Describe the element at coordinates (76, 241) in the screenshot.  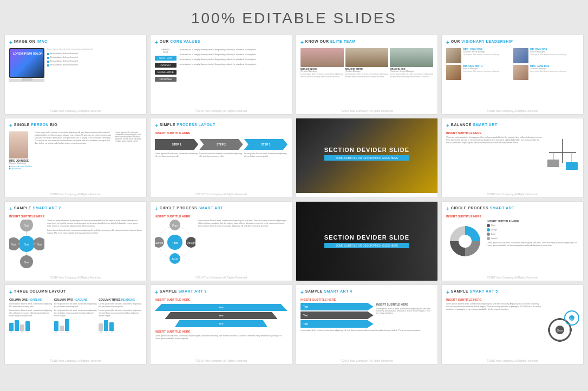
I see `slide-sample-smartart-2: SAMPLE SMART ART 2 INSERT SUBTITLE HERE …` at that location.